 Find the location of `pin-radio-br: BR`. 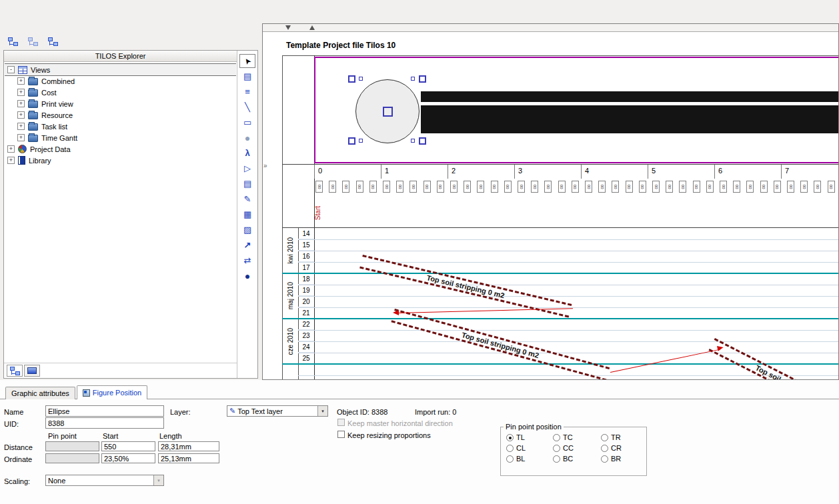

pin-radio-br: BR is located at coordinates (623, 459).